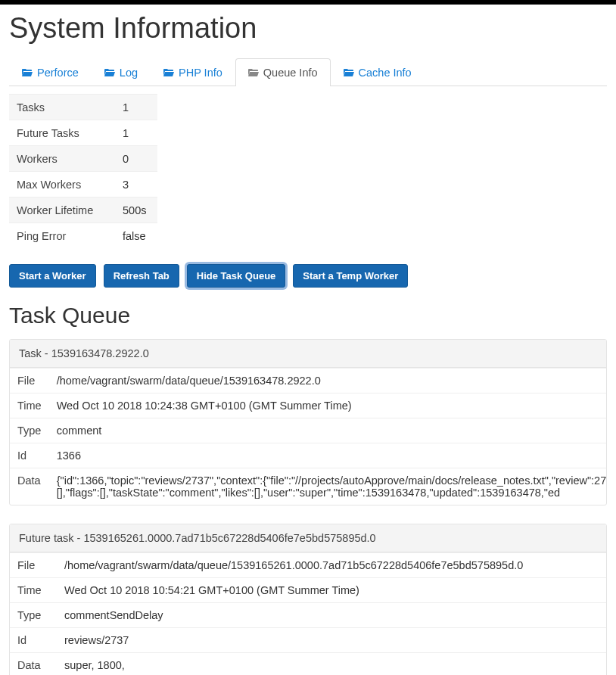 Image resolution: width=616 pixels, height=675 pixels. What do you see at coordinates (308, 73) in the screenshot?
I see `tab-bar: PerforceLogPHP InfoQueue InfoCache Info` at bounding box center [308, 73].